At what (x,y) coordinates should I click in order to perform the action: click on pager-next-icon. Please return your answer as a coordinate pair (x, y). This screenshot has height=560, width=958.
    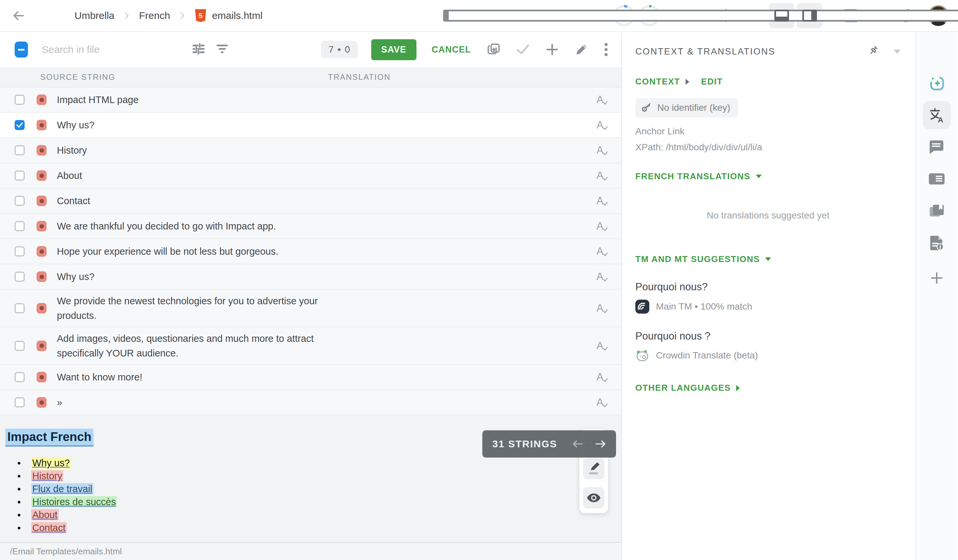
    Looking at the image, I should click on (600, 444).